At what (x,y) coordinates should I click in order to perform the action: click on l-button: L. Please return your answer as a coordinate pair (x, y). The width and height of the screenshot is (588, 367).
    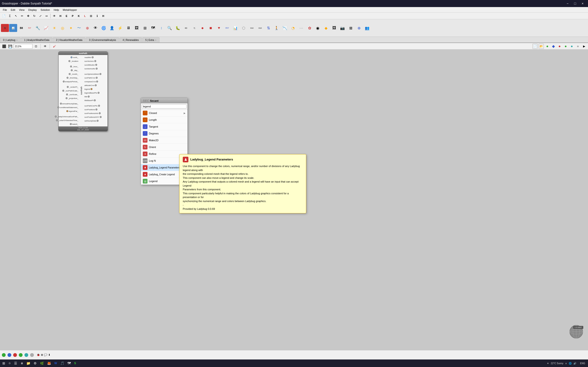
    Looking at the image, I should click on (85, 16).